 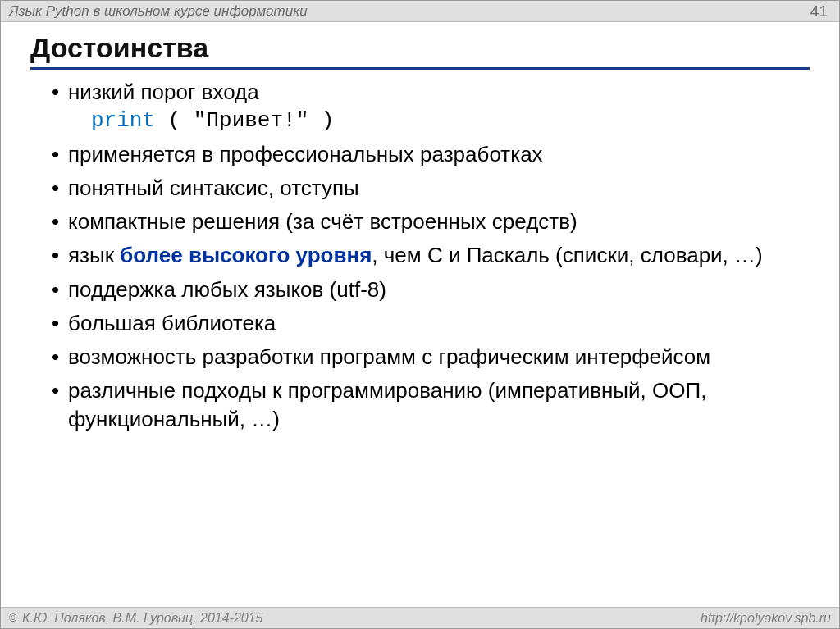 What do you see at coordinates (431, 189) in the screenshot?
I see `list-item: понятный синтаксис, отступы` at bounding box center [431, 189].